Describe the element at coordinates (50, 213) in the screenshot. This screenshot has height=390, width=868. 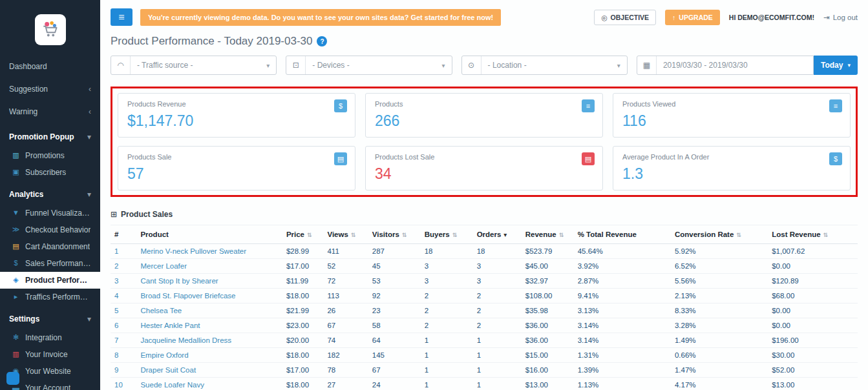
I see `sidebar-item-funnel-visualization: ▼Funnel Visualization` at that location.